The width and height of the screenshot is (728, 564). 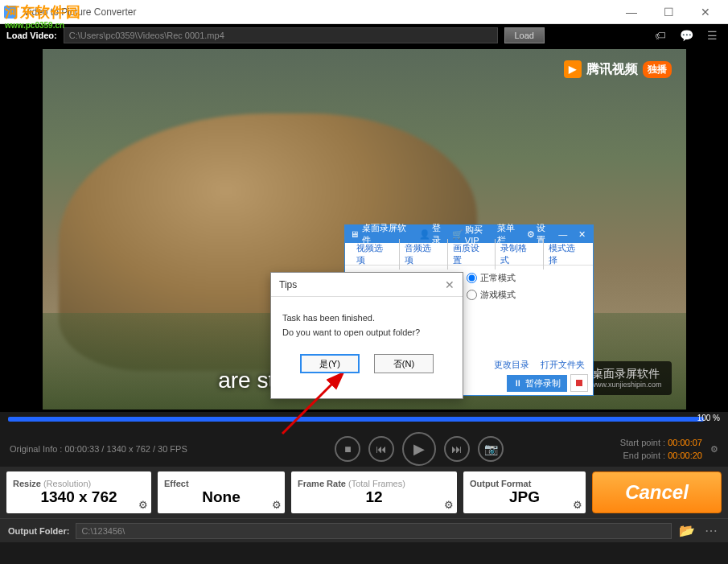 What do you see at coordinates (79, 492) in the screenshot?
I see `resize-card: Resize (Resolution) 1340 x 762 ⚙` at bounding box center [79, 492].